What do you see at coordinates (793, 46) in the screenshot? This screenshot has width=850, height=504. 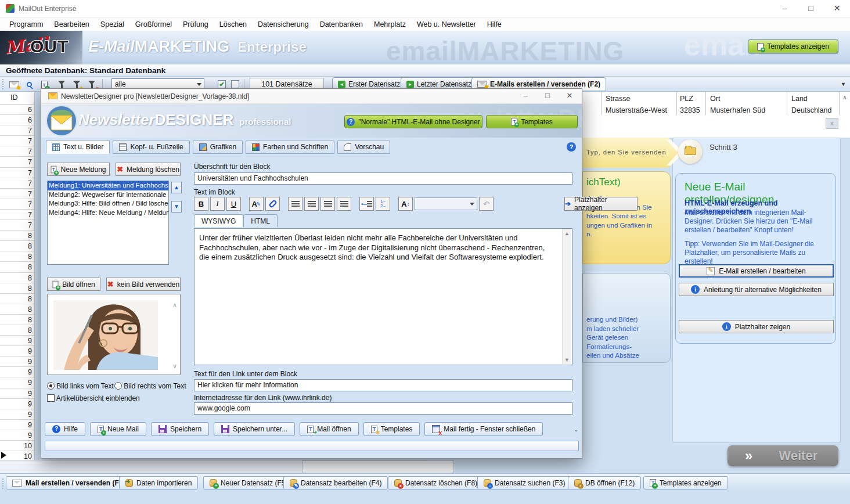 I see `templates-anzeigen-button: Templates anzeigen` at bounding box center [793, 46].